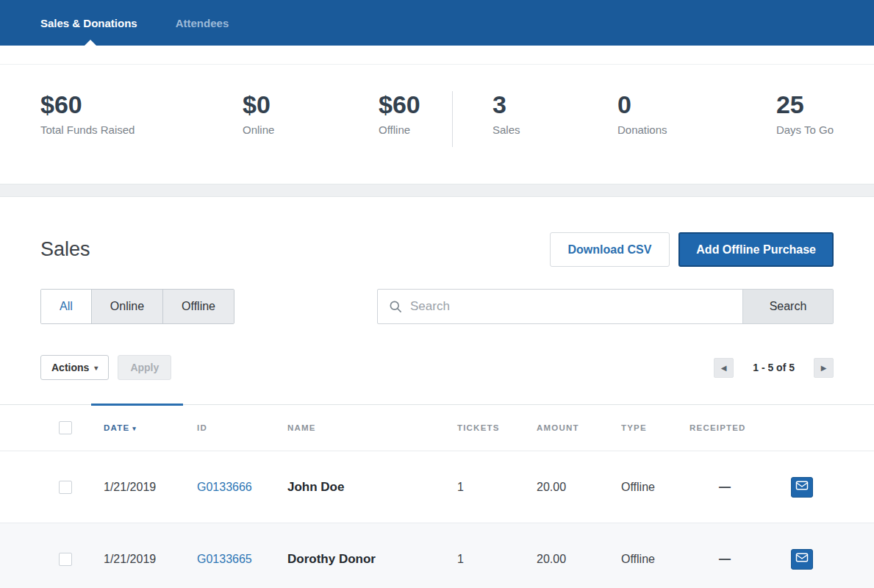  Describe the element at coordinates (372, 487) in the screenshot. I see `cell-name: John Doe` at that location.